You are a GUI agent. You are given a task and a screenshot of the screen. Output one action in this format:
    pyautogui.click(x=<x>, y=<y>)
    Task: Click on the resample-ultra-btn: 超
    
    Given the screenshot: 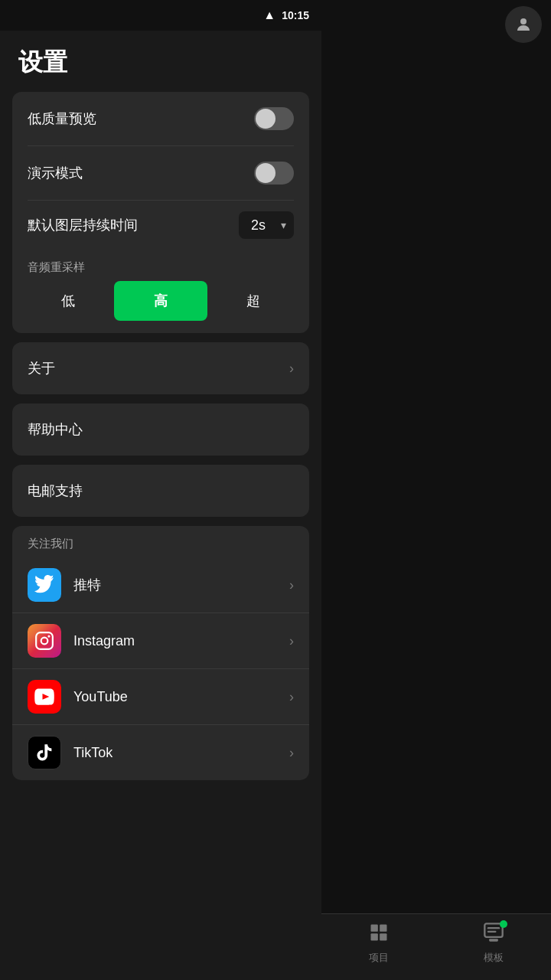 What is the action you would take?
    pyautogui.click(x=254, y=301)
    